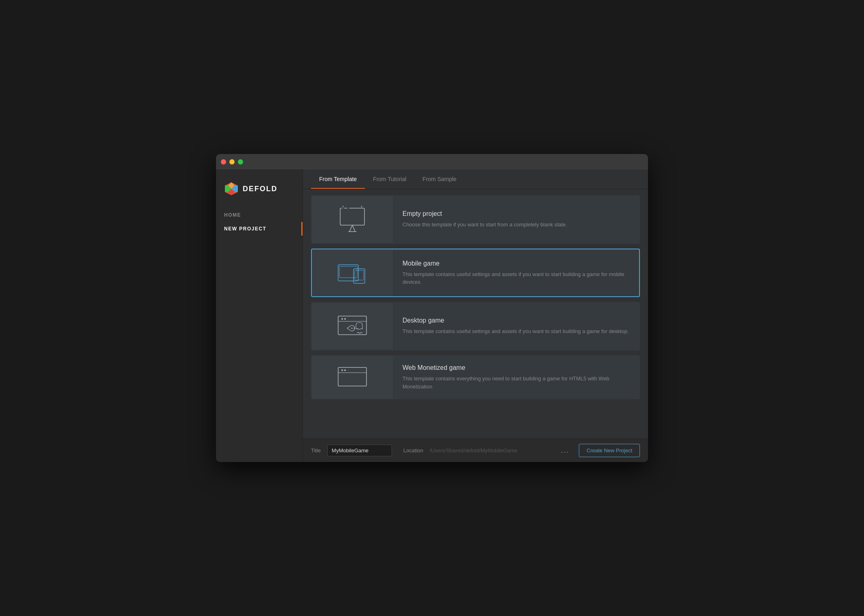 This screenshot has width=864, height=616. What do you see at coordinates (352, 326) in the screenshot?
I see `desktop-icon` at bounding box center [352, 326].